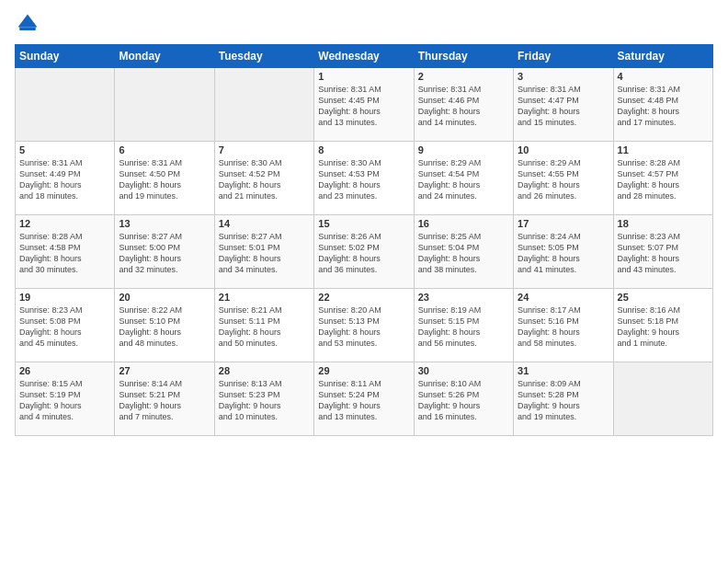 This screenshot has height=563, width=728. Describe the element at coordinates (364, 252) in the screenshot. I see `day-cell: 15Sunrise: 8:26 AM Sunset: 5:02 PM Dayli…` at that location.